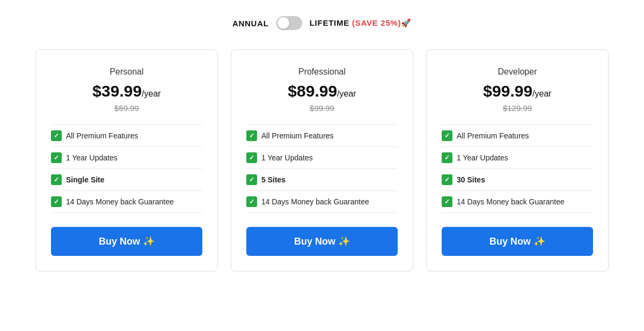  Describe the element at coordinates (289, 23) in the screenshot. I see `billing-toggle-switch` at that location.